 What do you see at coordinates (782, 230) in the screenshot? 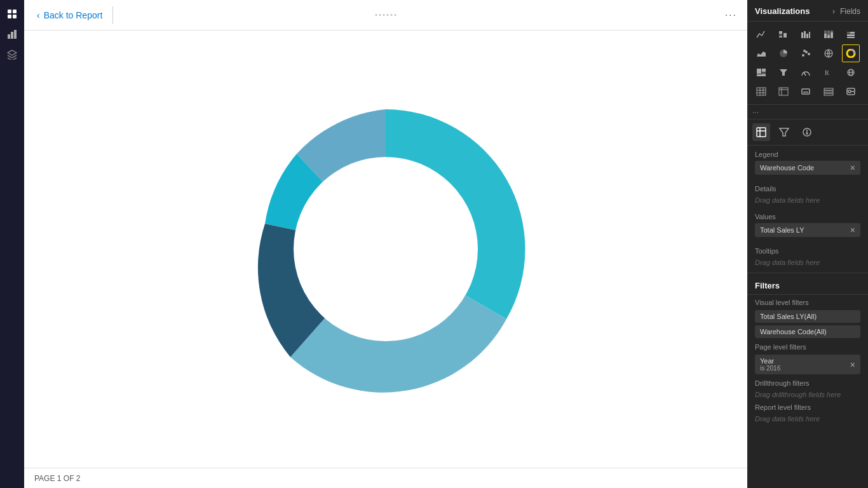
I see `values-field-value: Total Sales LY` at bounding box center [782, 230].